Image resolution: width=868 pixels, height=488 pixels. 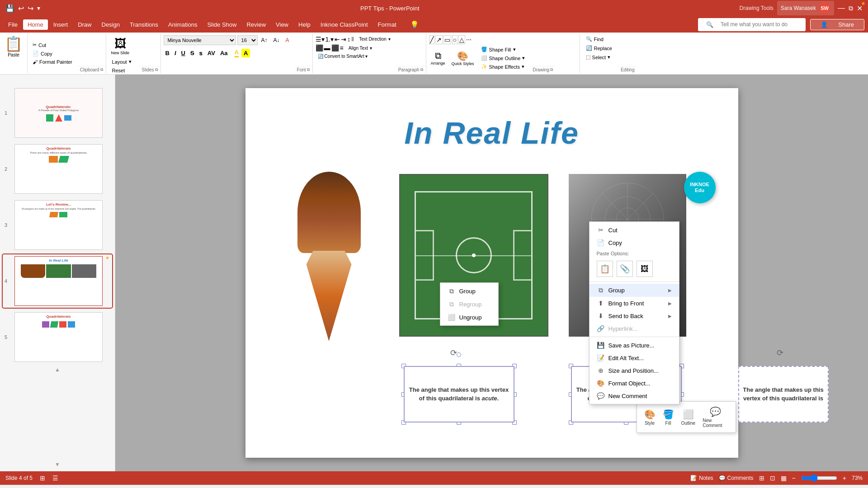 What do you see at coordinates (599, 39) in the screenshot?
I see `find-button: 🔍 Find` at bounding box center [599, 39].